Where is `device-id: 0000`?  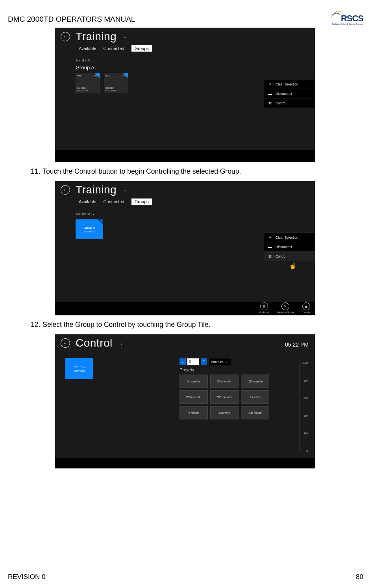 device-id: 0000 is located at coordinates (80, 76).